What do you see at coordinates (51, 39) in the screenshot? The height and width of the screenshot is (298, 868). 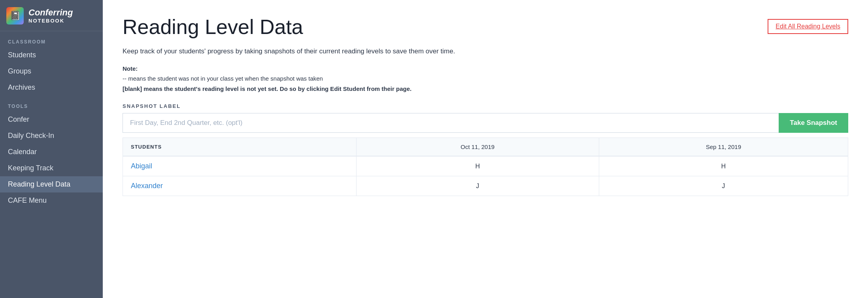 I see `sidebar-section-label-classroom: CLASSROOM` at bounding box center [51, 39].